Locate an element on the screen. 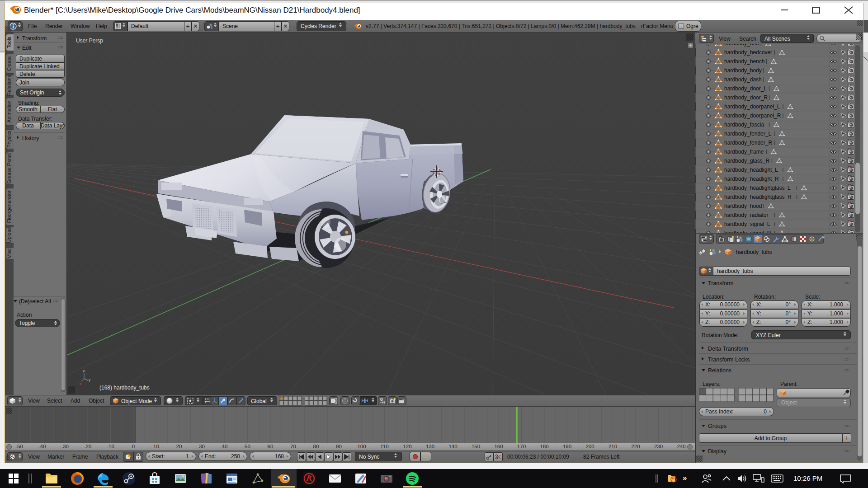 This screenshot has height=488, width=868. svg-text: hardbody_body is located at coordinates (743, 70).